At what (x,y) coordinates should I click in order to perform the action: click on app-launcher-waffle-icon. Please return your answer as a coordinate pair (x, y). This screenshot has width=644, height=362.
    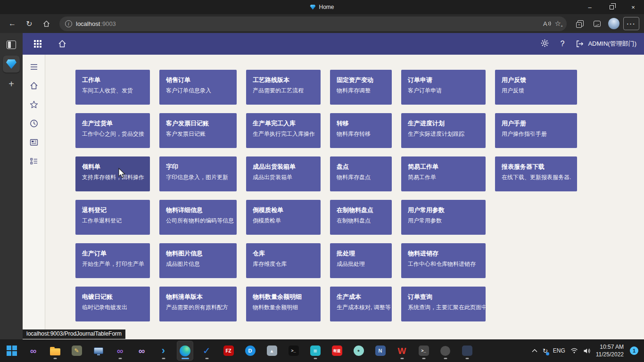
    Looking at the image, I should click on (38, 44).